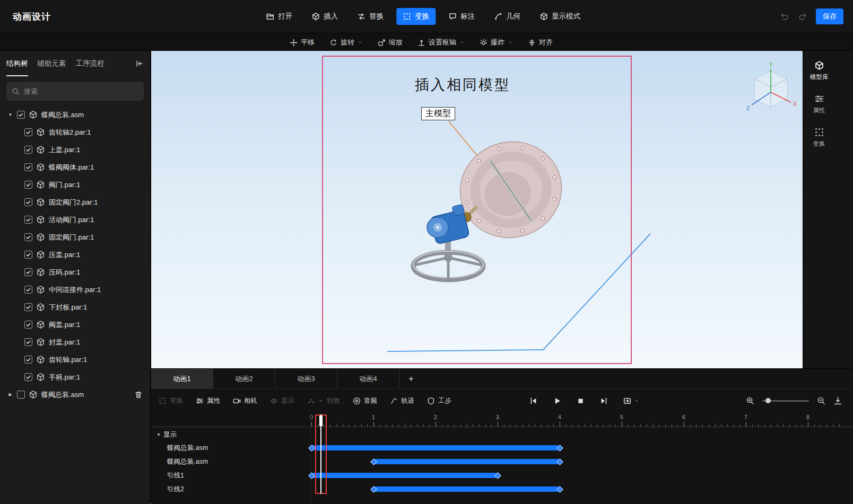 The width and height of the screenshot is (853, 504). I want to click on tree-item: 压盖.par:1, so click(75, 254).